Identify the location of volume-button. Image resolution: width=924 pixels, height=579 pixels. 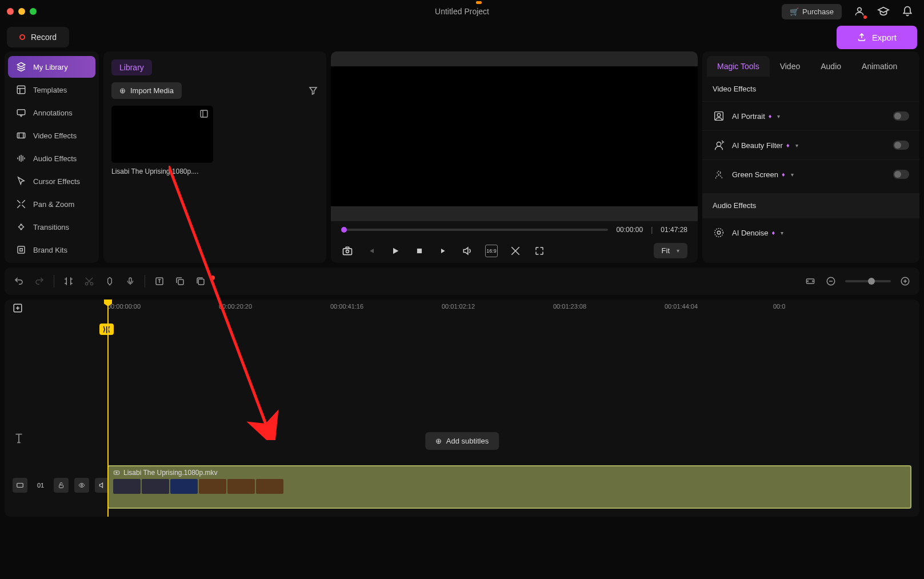
(467, 251).